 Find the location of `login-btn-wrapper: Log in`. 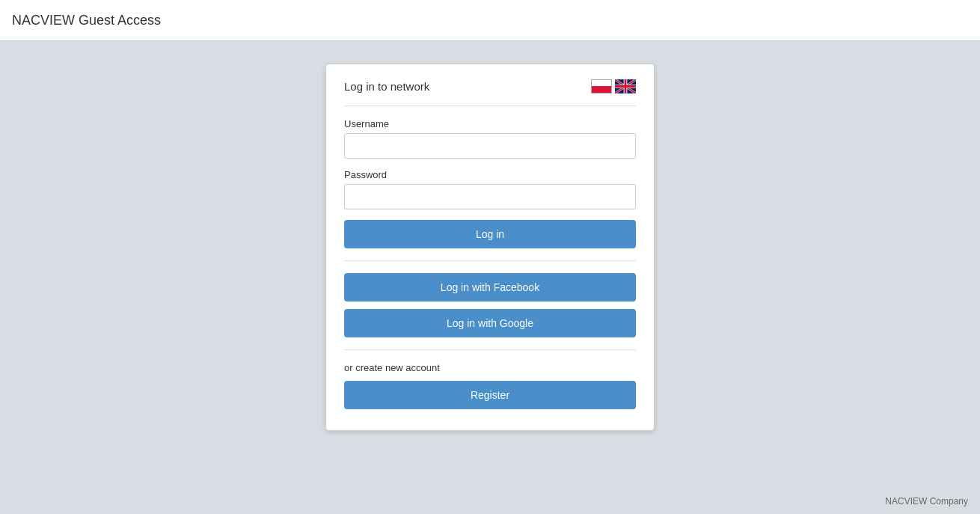

login-btn-wrapper: Log in is located at coordinates (490, 234).